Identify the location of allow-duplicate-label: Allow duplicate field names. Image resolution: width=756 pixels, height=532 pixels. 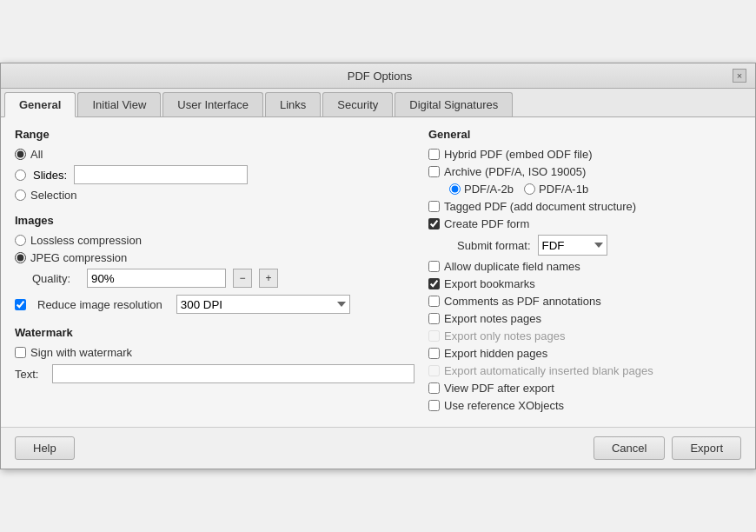
(513, 266).